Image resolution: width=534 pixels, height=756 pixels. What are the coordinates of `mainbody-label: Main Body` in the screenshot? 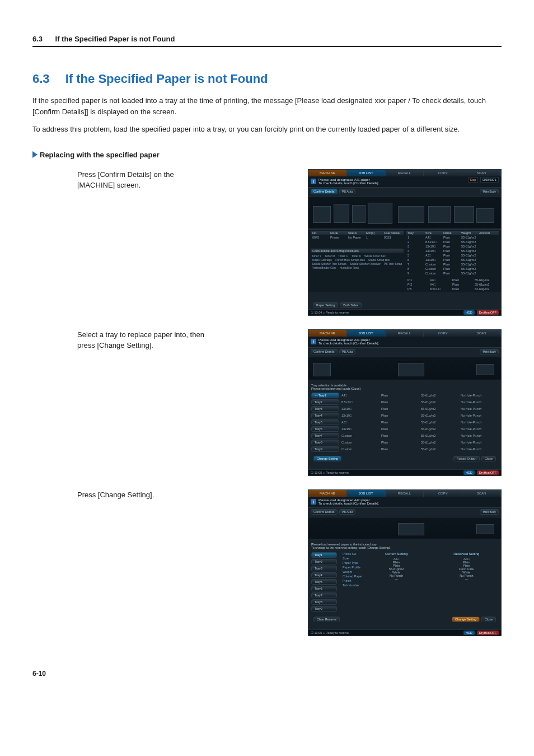 It's located at (489, 512).